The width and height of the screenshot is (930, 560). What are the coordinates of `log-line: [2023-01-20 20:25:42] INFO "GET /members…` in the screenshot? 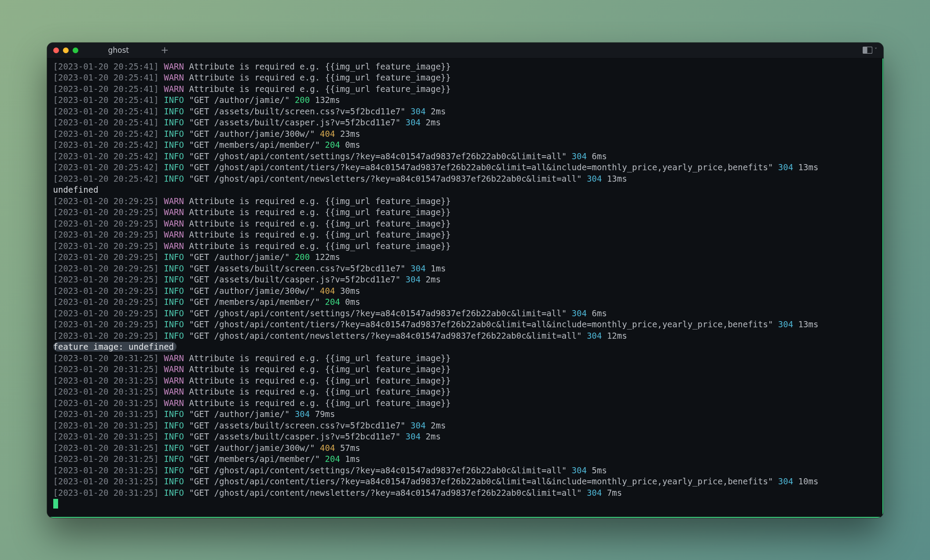 It's located at (465, 145).